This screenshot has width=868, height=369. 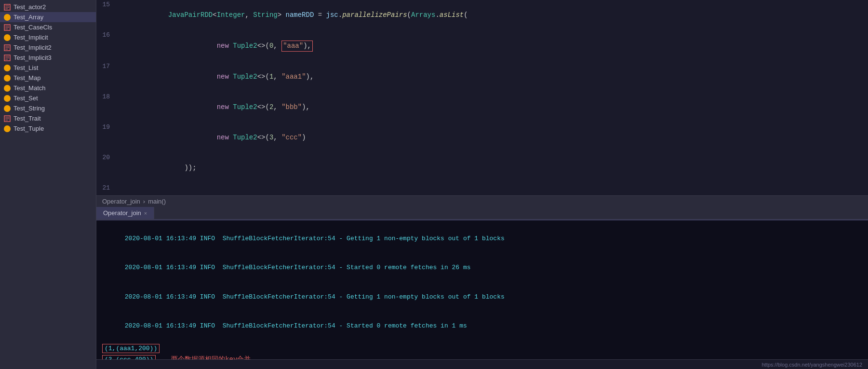 I want to click on result-items: (1,(aaa1,200)) (3,(ccc,400)) (2,(bbb,300…, so click(x=132, y=351).